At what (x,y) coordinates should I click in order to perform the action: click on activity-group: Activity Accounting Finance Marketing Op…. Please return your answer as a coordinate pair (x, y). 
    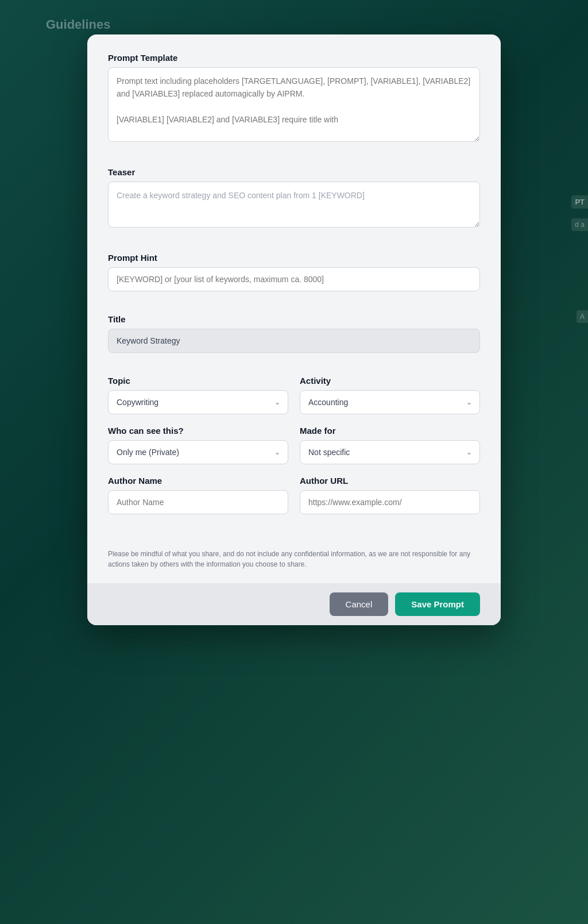
    Looking at the image, I should click on (390, 395).